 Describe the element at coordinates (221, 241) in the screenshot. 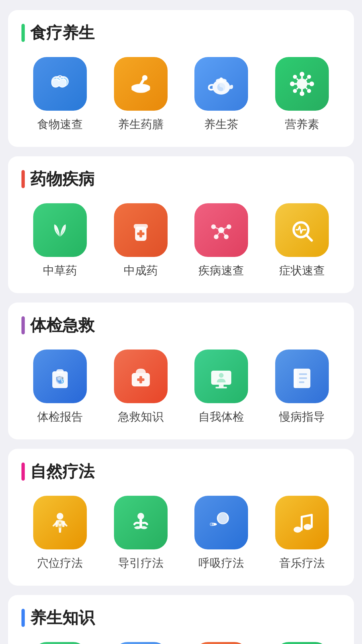

I see `item-disease-search: 疾病速查` at that location.